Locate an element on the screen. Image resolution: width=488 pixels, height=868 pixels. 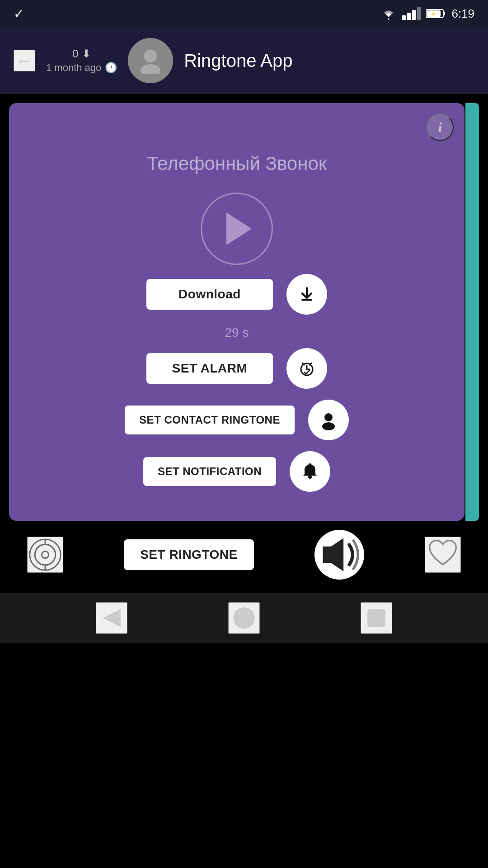
app-title: Ringtone App is located at coordinates (238, 61).